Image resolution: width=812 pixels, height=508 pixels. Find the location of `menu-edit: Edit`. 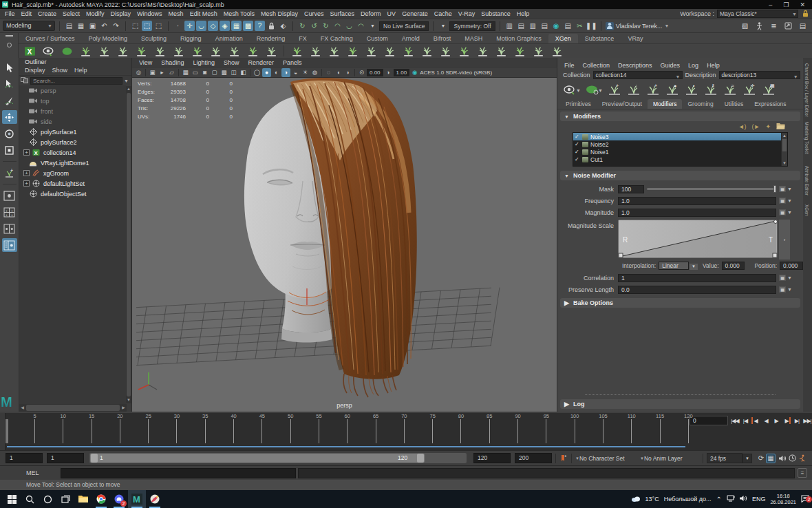

menu-edit: Edit is located at coordinates (27, 14).